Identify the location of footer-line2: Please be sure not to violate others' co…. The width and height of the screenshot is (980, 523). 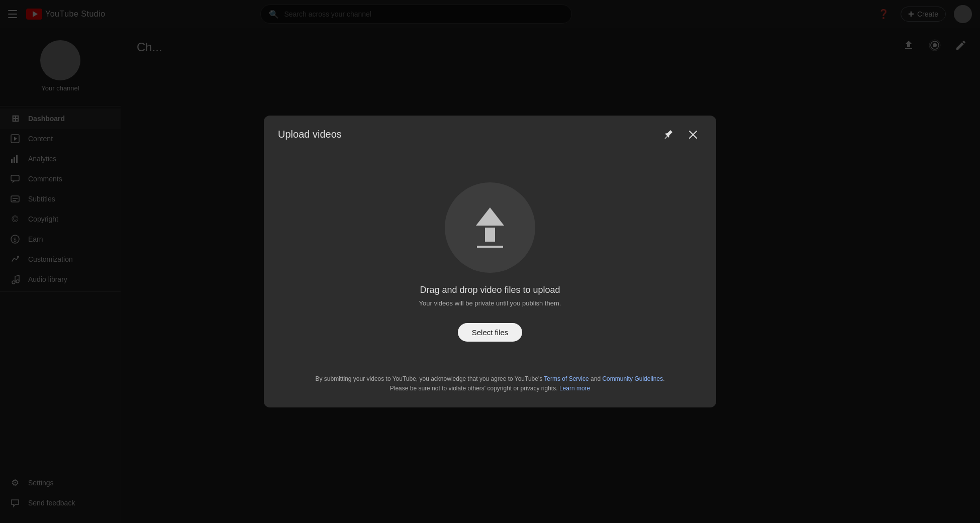
(474, 388).